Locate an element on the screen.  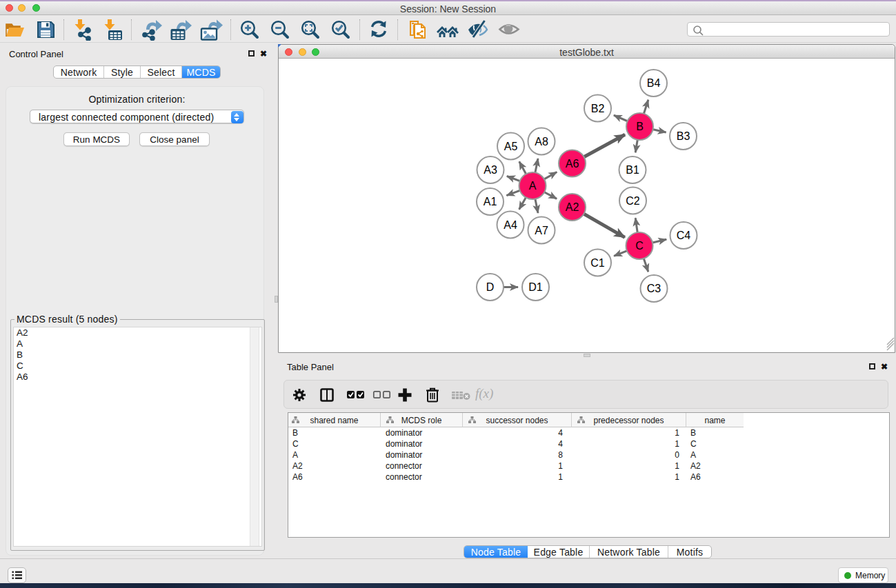
svg-text: C2 is located at coordinates (633, 201).